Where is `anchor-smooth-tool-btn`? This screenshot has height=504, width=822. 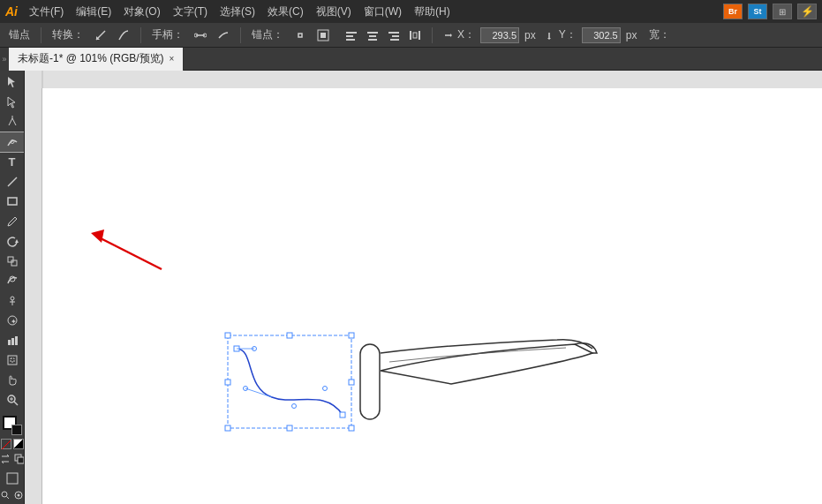 anchor-smooth-tool-btn is located at coordinates (12, 143).